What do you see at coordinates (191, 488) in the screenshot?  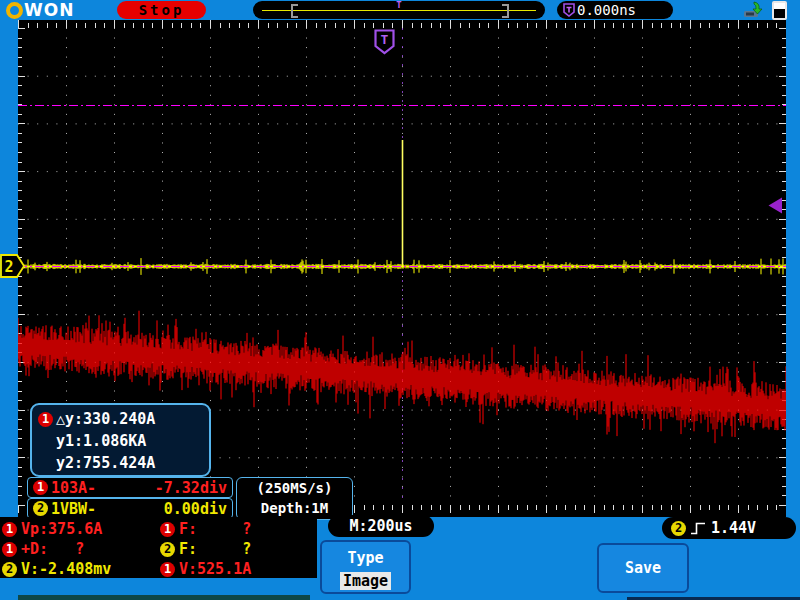 I see `channel1-position: -7.32div` at bounding box center [191, 488].